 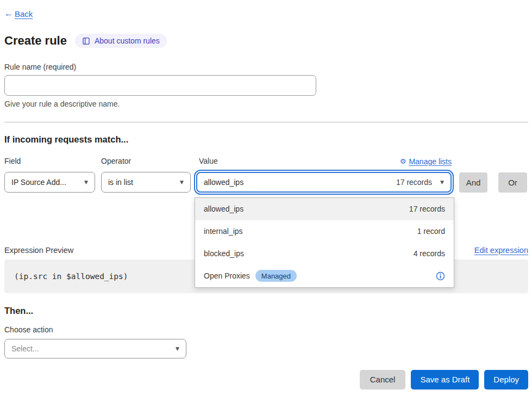 I want to click on back-link: ←Back, so click(x=18, y=14).